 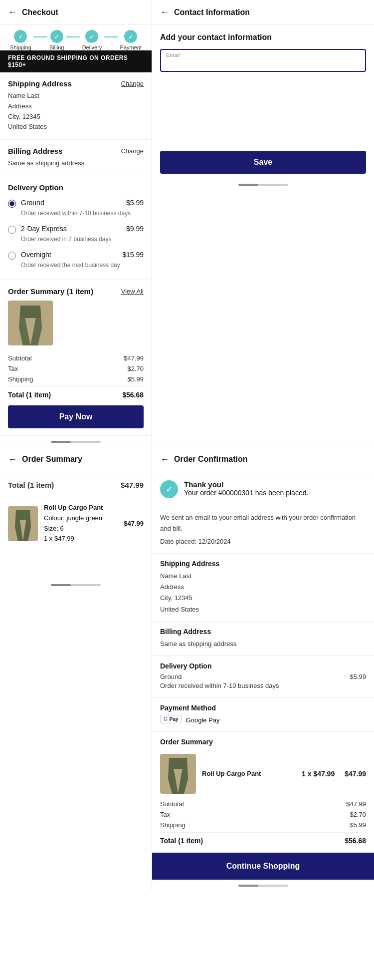 What do you see at coordinates (135, 203) in the screenshot?
I see `delivery-ground-price: $5.99` at bounding box center [135, 203].